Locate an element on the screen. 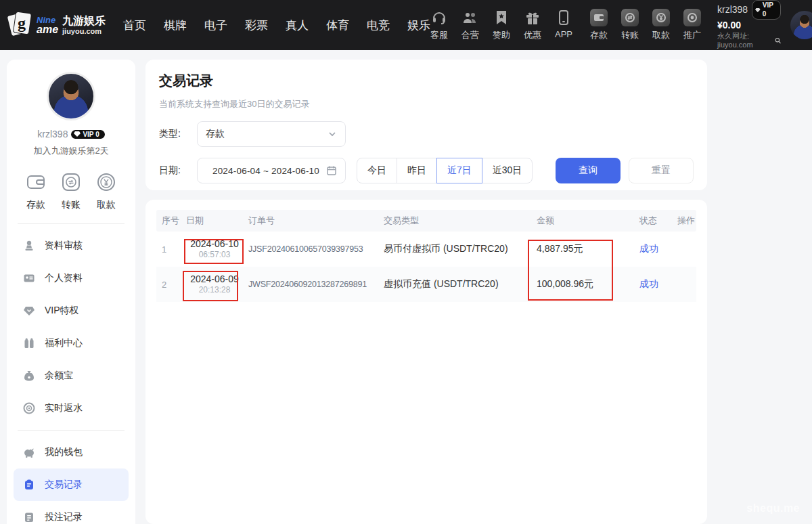  diamond-icon is located at coordinates (758, 10).